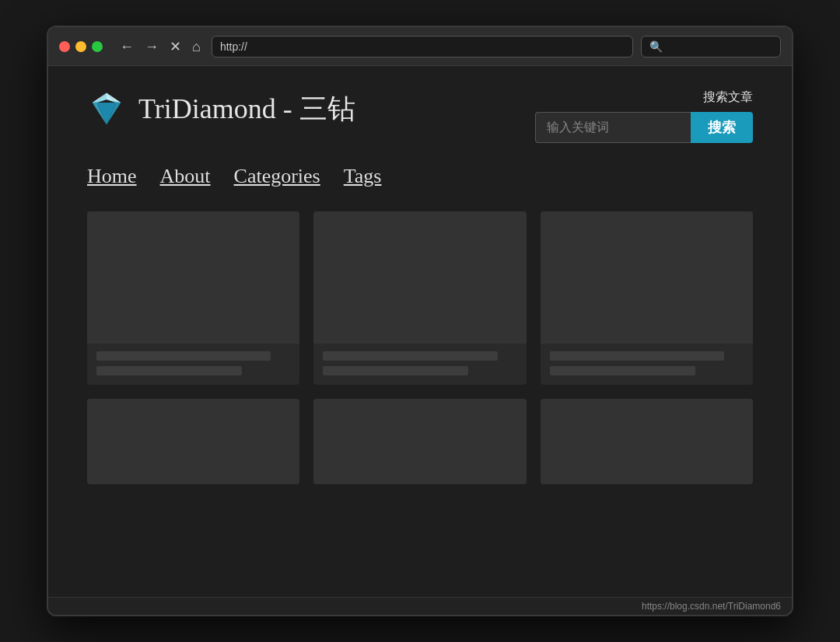 This screenshot has height=642, width=840. Describe the element at coordinates (410, 356) in the screenshot. I see `card-2-title-line` at that location.